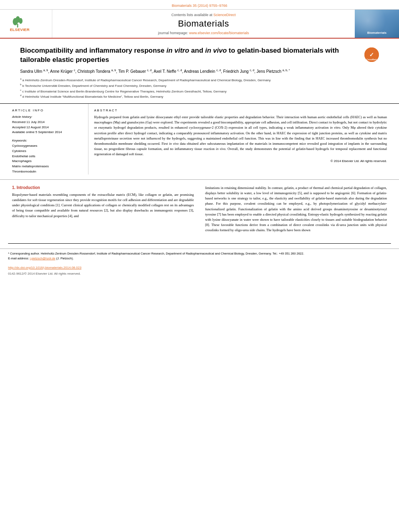 This screenshot has height=532, width=399. Describe the element at coordinates (22, 117) in the screenshot. I see `history-label: Article history:` at that location.